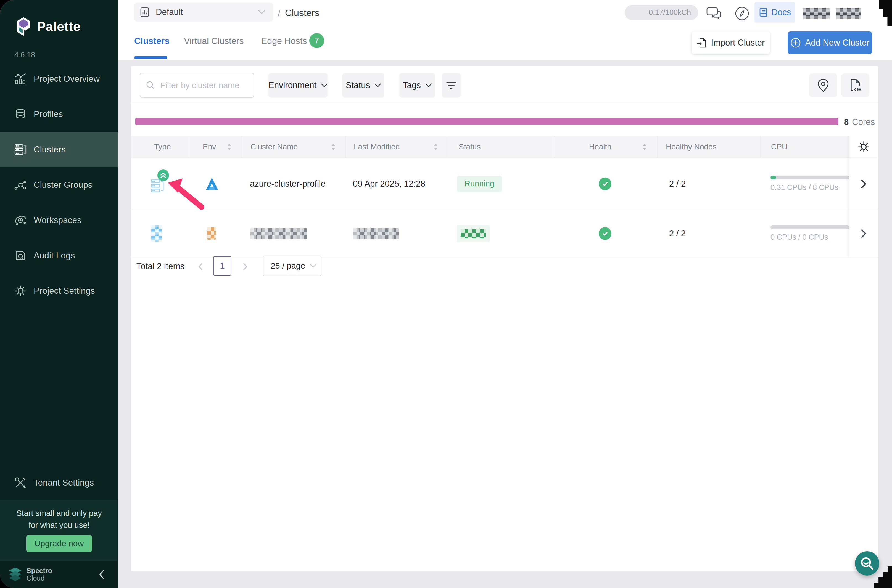 This screenshot has height=588, width=892. What do you see at coordinates (864, 147) in the screenshot?
I see `table-settings-button` at bounding box center [864, 147].